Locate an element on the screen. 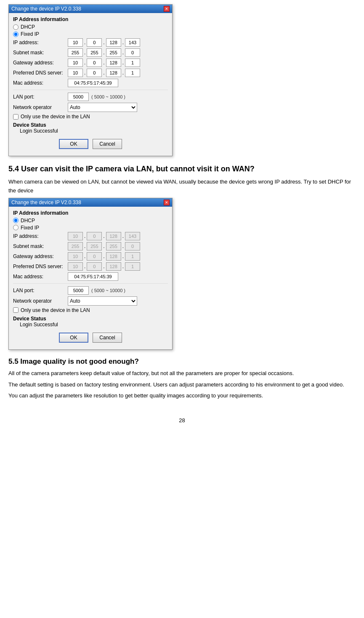 This screenshot has height=618, width=364. dialog2-operator-row: Network operator Auto Manual is located at coordinates (90, 301).